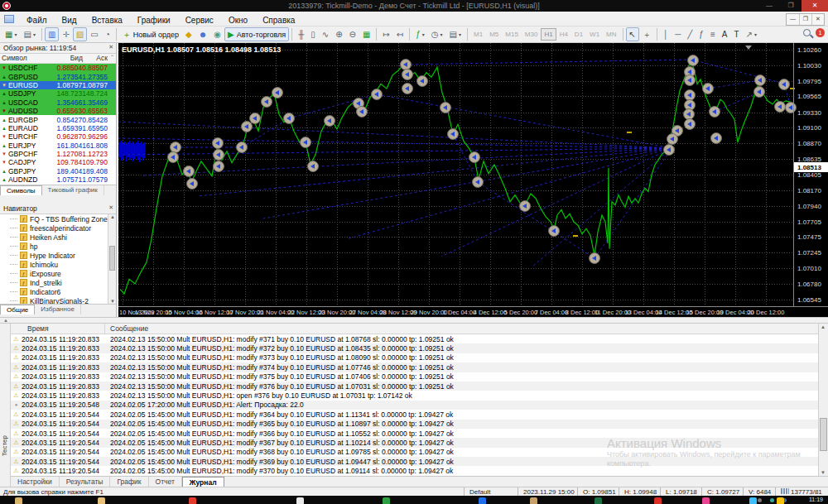 This screenshot has width=828, height=504. Describe the element at coordinates (753, 501) in the screenshot. I see `taskbar-app-edge-icon` at that location.